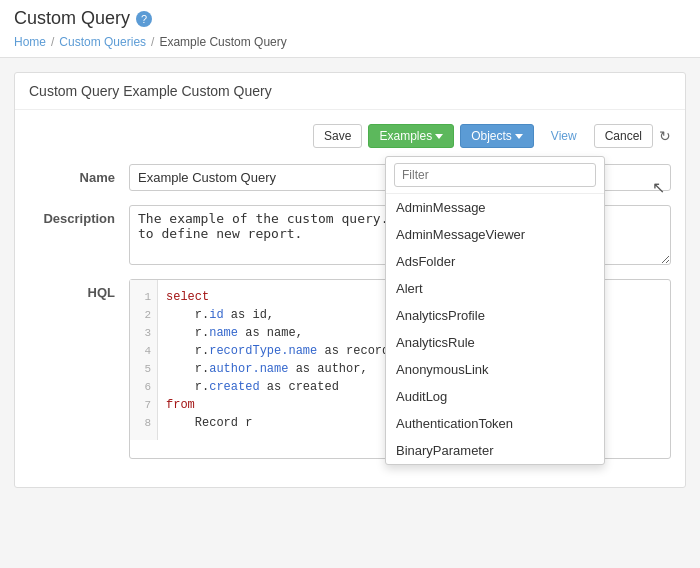  I want to click on breadcrumb-sep-1: /, so click(52, 42).